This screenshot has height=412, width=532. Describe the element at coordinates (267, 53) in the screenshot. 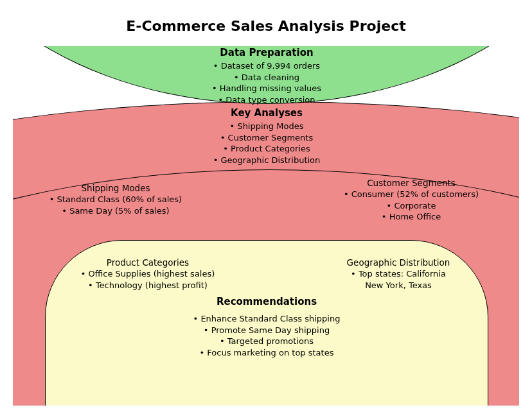

I see `heading-data-preparation: Data Preparation` at that location.